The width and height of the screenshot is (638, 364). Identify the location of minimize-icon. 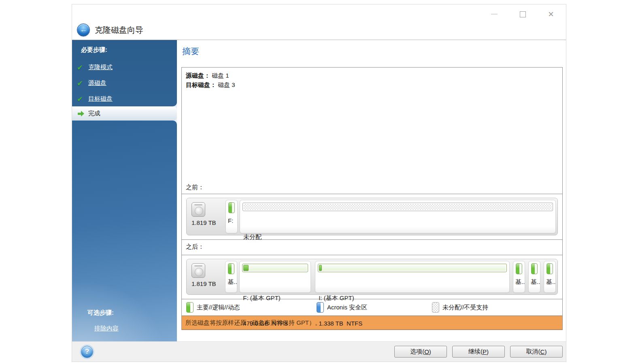
(494, 14).